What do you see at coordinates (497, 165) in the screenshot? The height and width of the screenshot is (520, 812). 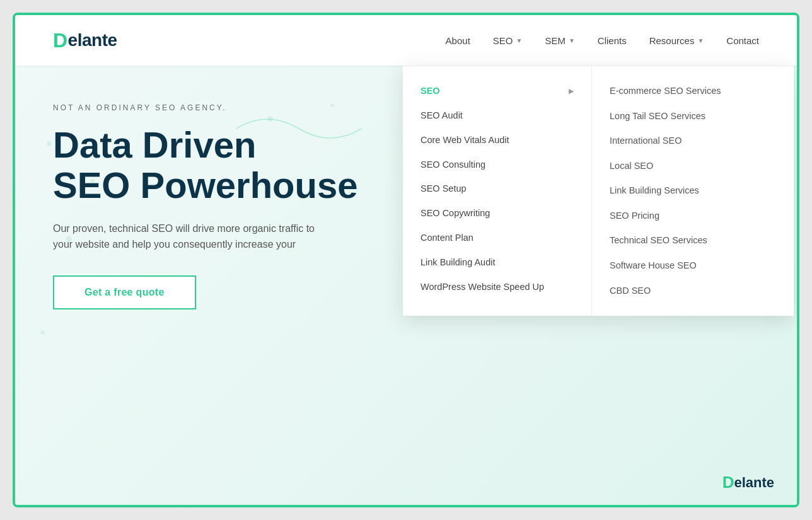 I see `menu-item-seo-consulting: SEO Consulting` at bounding box center [497, 165].